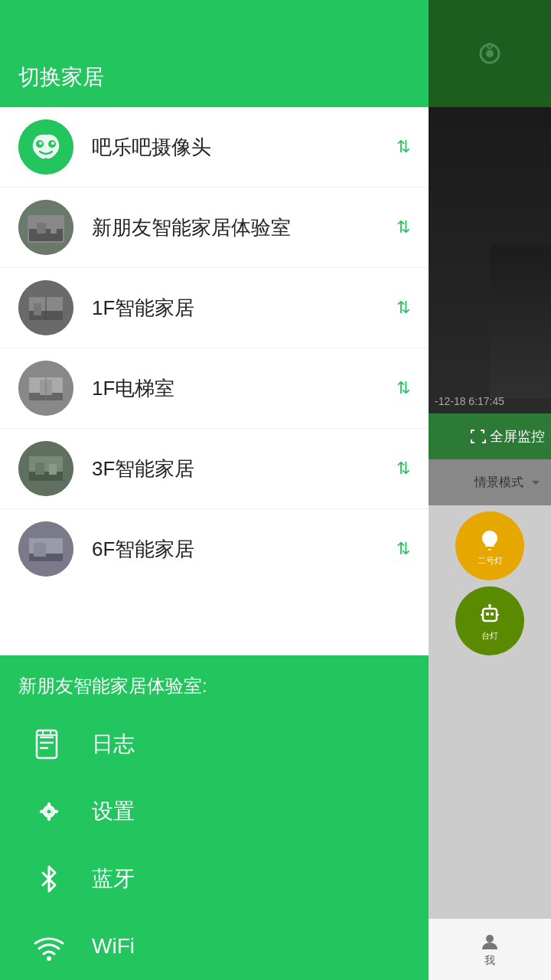 This screenshot has height=980, width=551. Describe the element at coordinates (113, 946) in the screenshot. I see `menu-label-wifi: WiFi` at that location.